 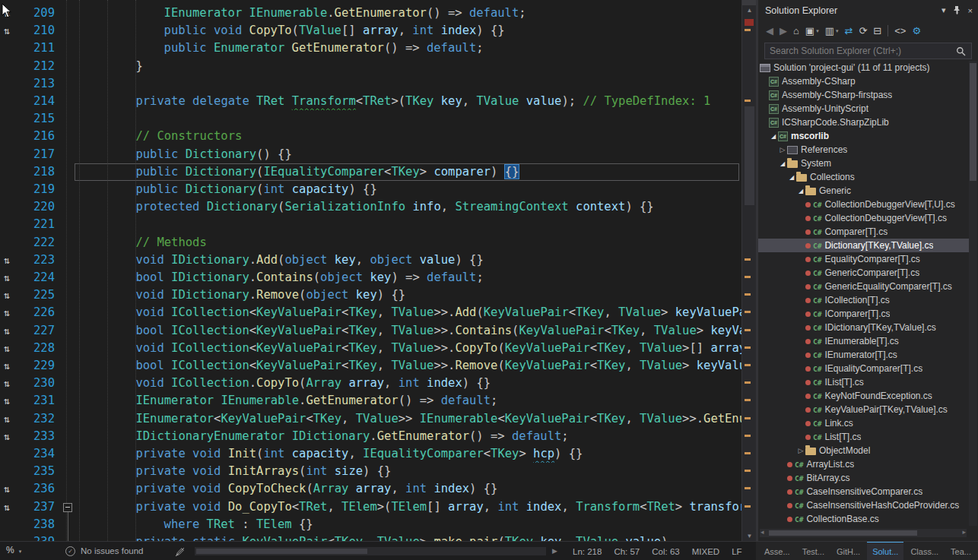 I want to click on tree-item: C#GenericComparer[T].cs, so click(x=864, y=273).